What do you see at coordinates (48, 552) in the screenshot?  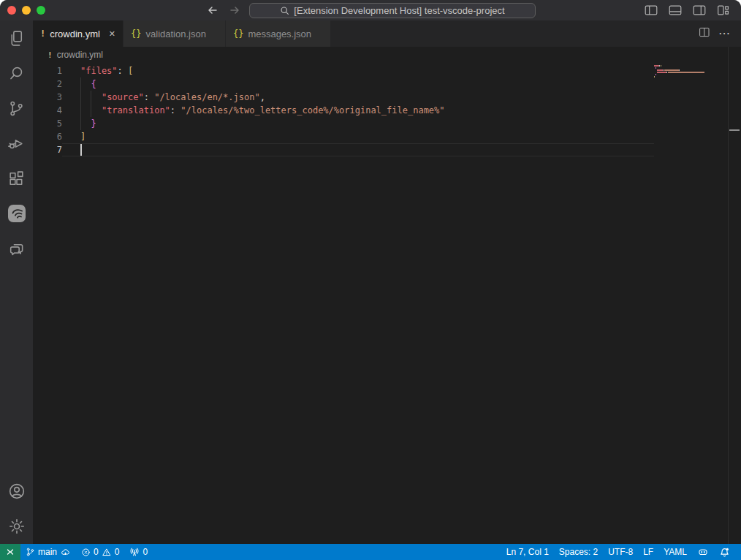 I see `branch-name: main` at bounding box center [48, 552].